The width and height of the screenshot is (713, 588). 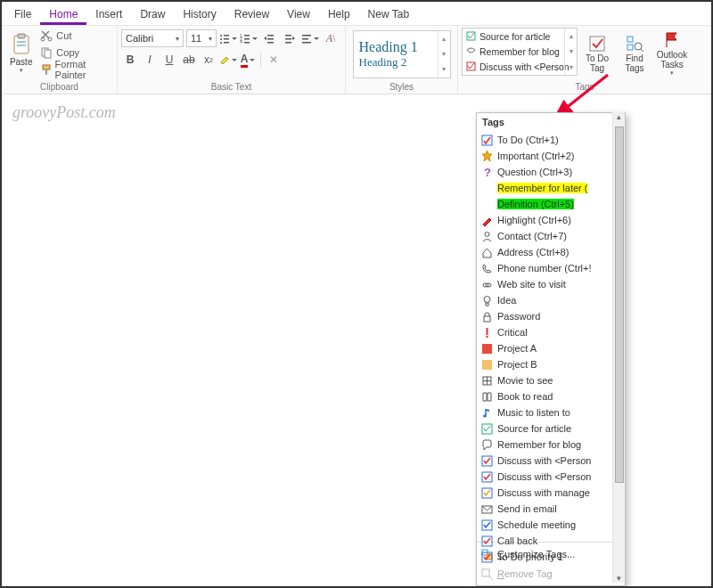 What do you see at coordinates (487, 237) in the screenshot?
I see `contact-icon` at bounding box center [487, 237].